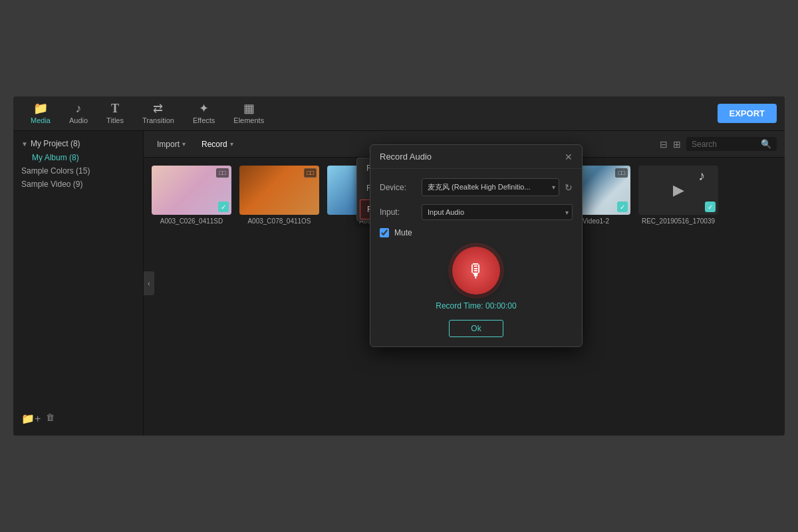 This screenshot has width=798, height=532. What do you see at coordinates (115, 120) in the screenshot?
I see `titles-label: Titles` at bounding box center [115, 120].